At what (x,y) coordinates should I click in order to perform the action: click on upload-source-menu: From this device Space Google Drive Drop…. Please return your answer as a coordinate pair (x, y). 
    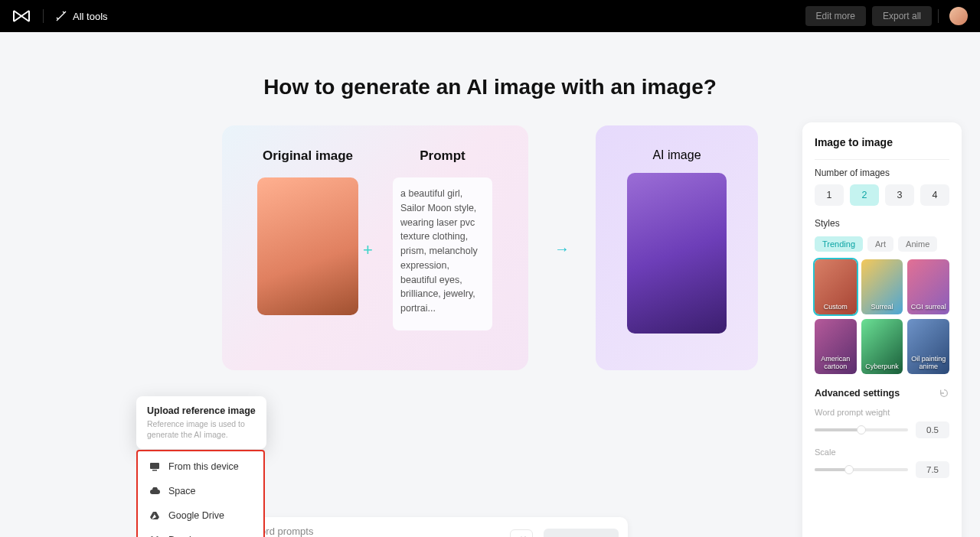
    Looking at the image, I should click on (201, 493).